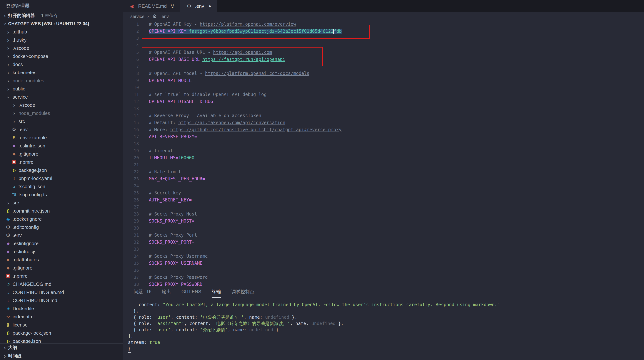 The width and height of the screenshot is (644, 360). Describe the element at coordinates (62, 284) in the screenshot. I see `tree-file-CHANGELOG.md: CHANGELOG.md` at that location.